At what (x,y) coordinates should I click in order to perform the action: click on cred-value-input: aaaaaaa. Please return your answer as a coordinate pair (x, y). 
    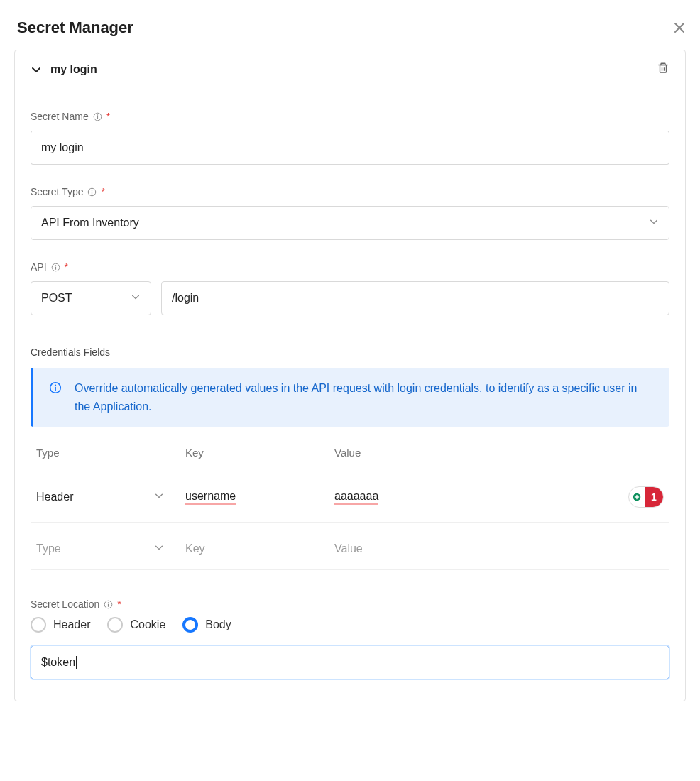
    Looking at the image, I should click on (471, 497).